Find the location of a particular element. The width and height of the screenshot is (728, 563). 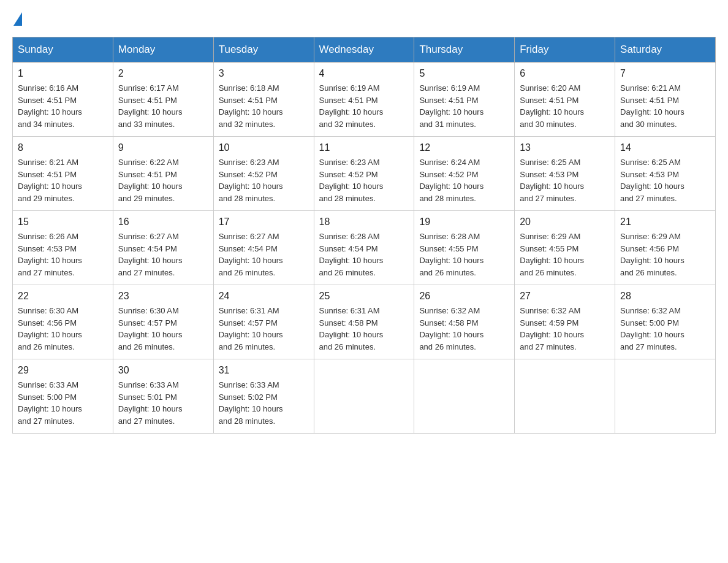

calendar-week-row: 1 Sunrise: 6:16 AM Sunset: 4:51 PM Dayli… is located at coordinates (364, 99).